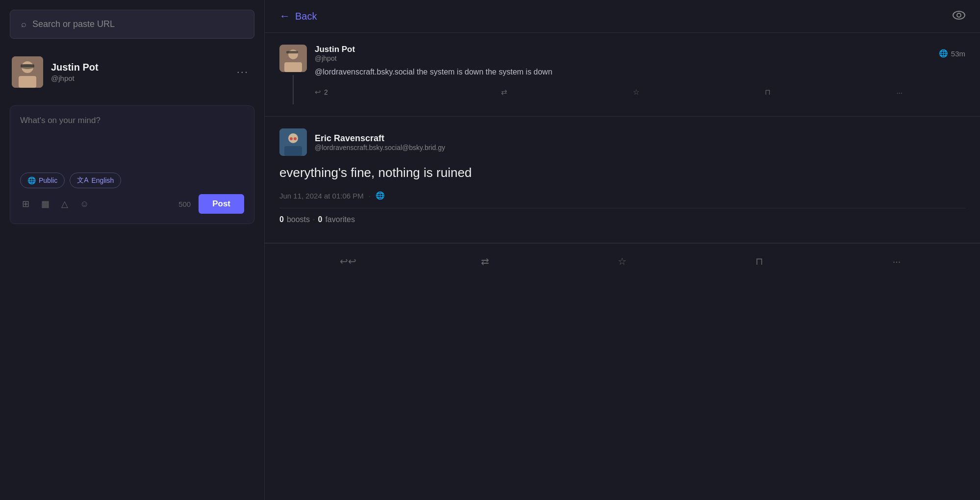 The height and width of the screenshot is (500, 980). Describe the element at coordinates (623, 220) in the screenshot. I see `main-post-stats: 0 boosts · 0 favorites` at that location.